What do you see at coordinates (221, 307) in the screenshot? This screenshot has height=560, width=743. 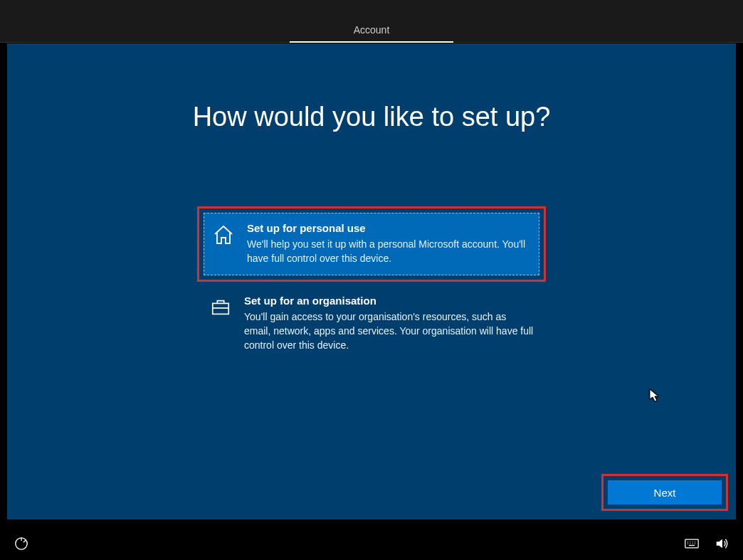 I see `briefcase-icon` at bounding box center [221, 307].